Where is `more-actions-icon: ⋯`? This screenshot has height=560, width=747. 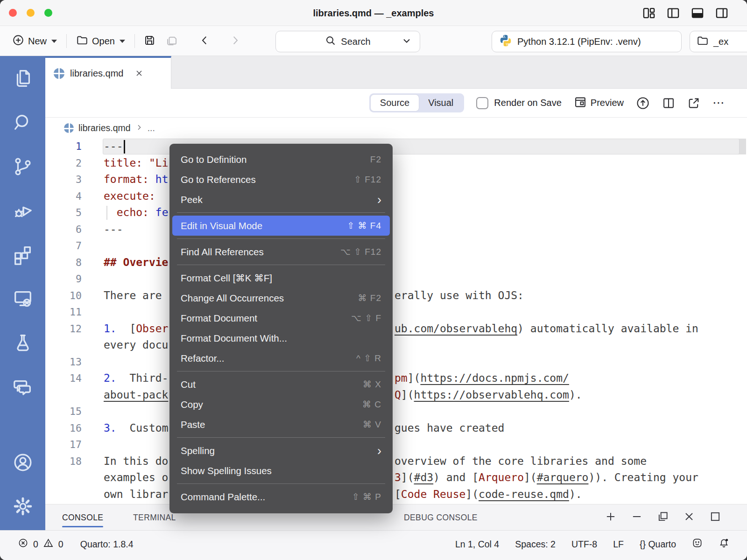 more-actions-icon: ⋯ is located at coordinates (719, 103).